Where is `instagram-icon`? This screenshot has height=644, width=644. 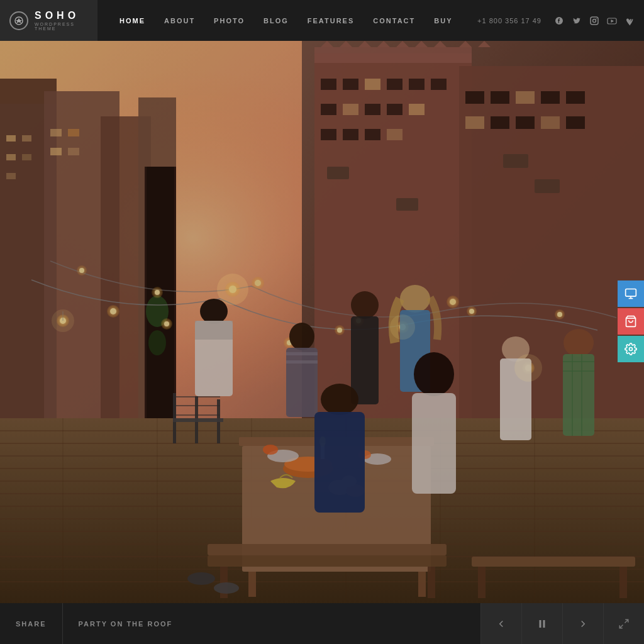
instagram-icon is located at coordinates (594, 21).